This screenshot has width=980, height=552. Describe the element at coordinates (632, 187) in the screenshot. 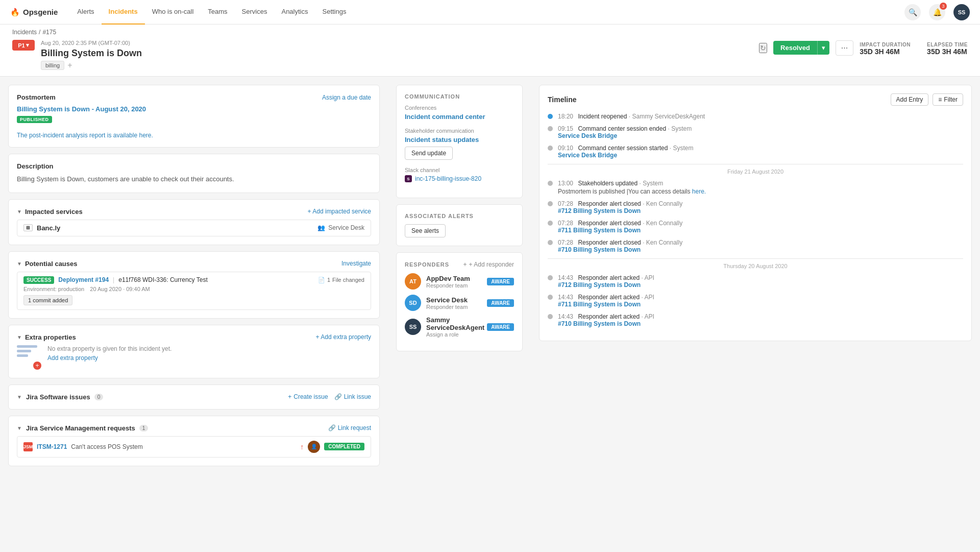

I see `timeline-content-3: 13:00 Stakeholders updated · System Post…` at that location.